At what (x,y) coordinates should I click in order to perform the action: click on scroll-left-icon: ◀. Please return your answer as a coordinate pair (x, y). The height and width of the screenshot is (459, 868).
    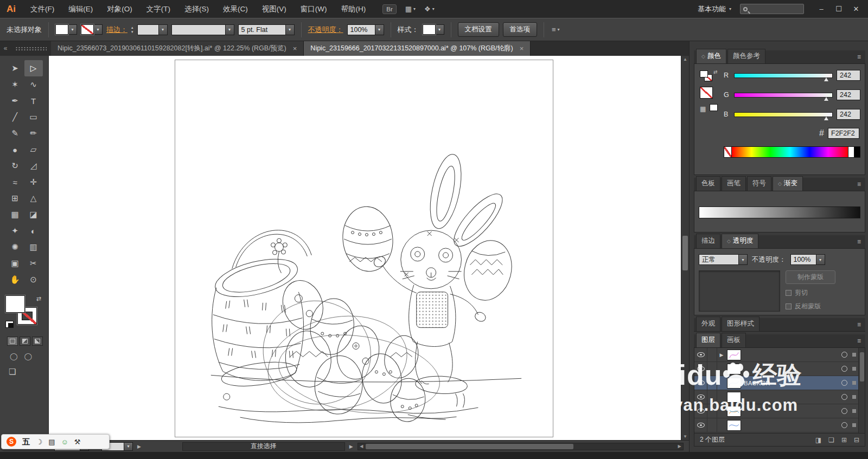
    Looking at the image, I should click on (361, 447).